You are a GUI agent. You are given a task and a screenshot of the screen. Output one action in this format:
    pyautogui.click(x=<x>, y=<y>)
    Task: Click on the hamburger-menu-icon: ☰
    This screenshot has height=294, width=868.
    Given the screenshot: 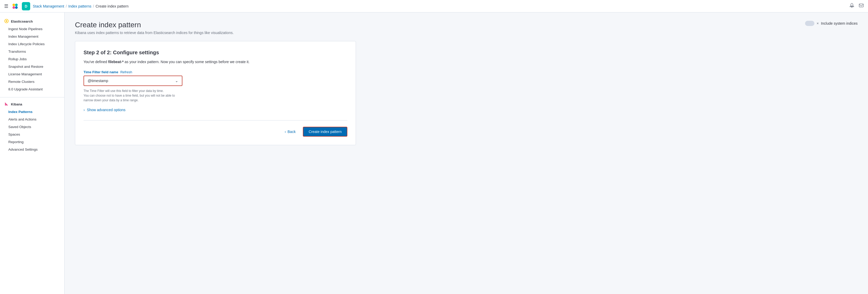 What is the action you would take?
    pyautogui.click(x=6, y=6)
    